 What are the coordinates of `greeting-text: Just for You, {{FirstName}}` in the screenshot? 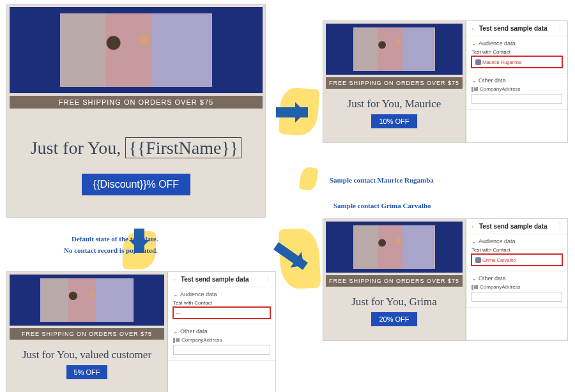 It's located at (136, 136).